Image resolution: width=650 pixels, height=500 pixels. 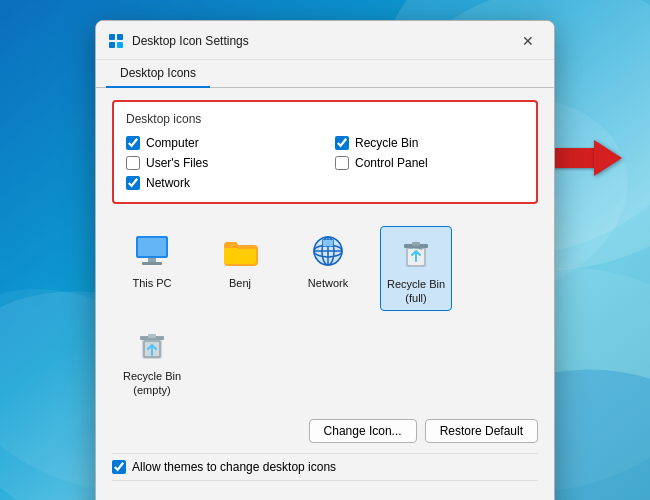 What do you see at coordinates (178, 41) in the screenshot?
I see `titlebar-left: Desktop Icon Settings` at bounding box center [178, 41].